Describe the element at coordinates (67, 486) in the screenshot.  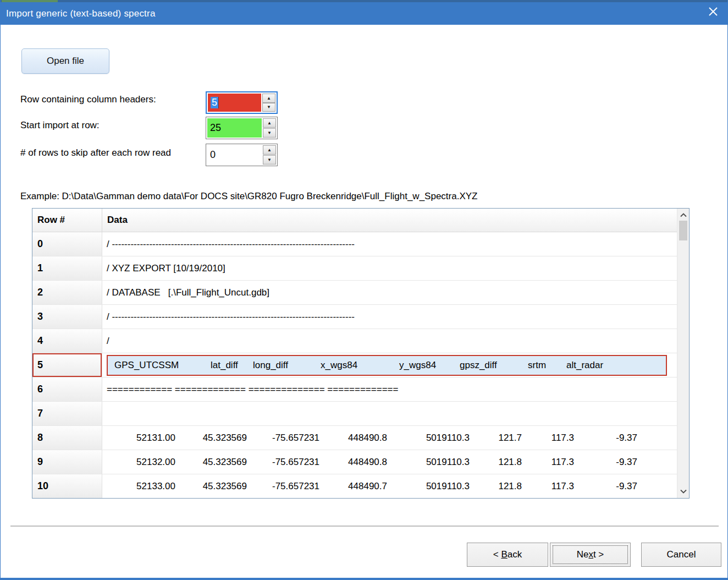
I see `row-number-cell: 10` at that location.